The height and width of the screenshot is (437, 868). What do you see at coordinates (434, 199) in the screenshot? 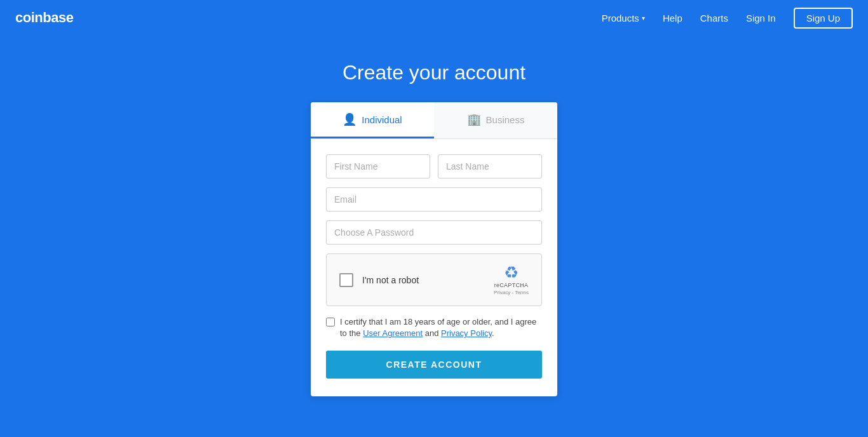
I see `email-input` at bounding box center [434, 199].